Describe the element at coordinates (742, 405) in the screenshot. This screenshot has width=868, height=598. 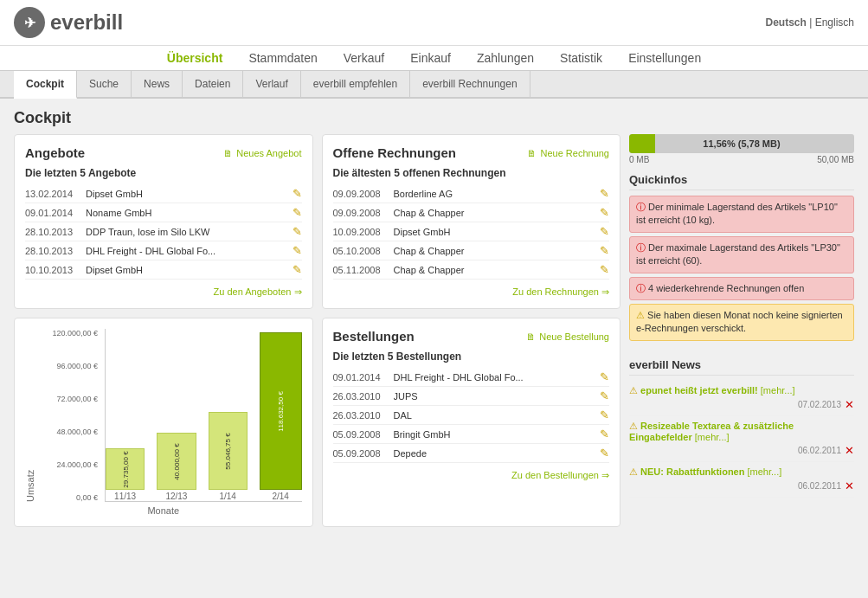
I see `news-item-meta-0: 07.02.2013 ✕` at that location.